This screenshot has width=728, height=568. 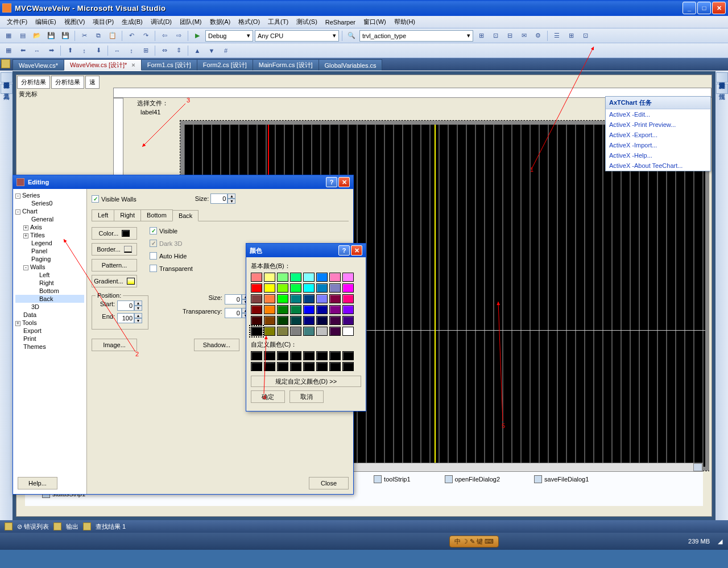 I want to click on pin-icon, so click(x=6, y=64).